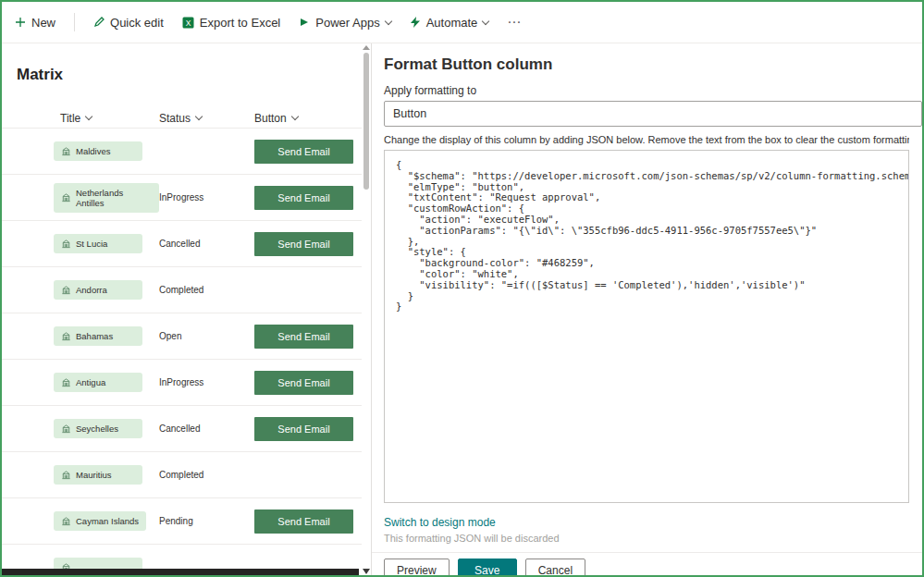  Describe the element at coordinates (348, 22) in the screenshot. I see `power-apps-label: Power Apps` at that location.